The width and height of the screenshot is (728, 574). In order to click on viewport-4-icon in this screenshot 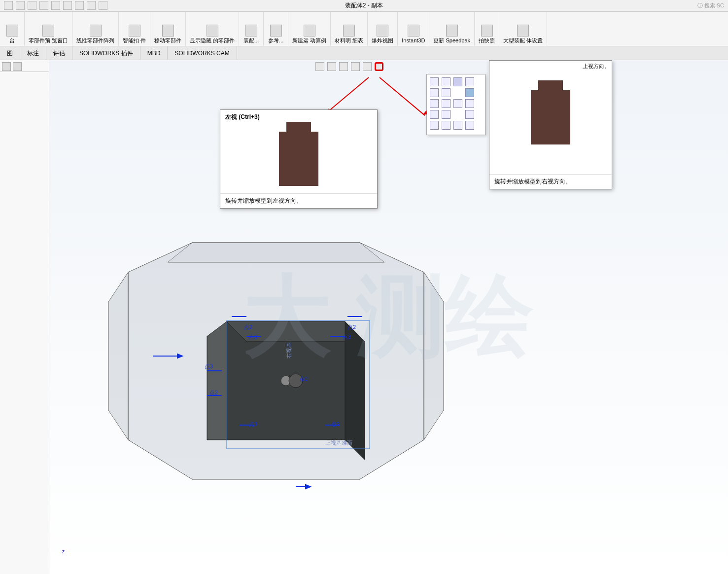, I will do `click(470, 125)`.